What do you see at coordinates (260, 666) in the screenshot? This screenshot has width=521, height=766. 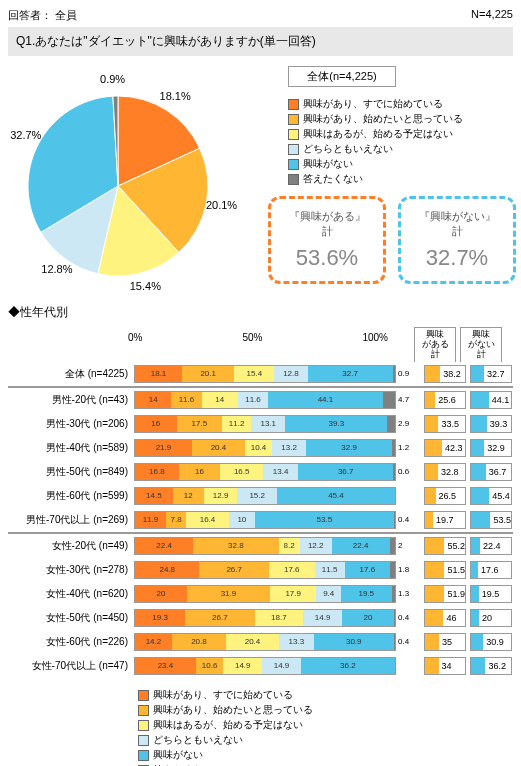 I see `bar-row: 女性-70代以上 (n=47)23.410.614.914.936.2 34 3…` at bounding box center [260, 666].